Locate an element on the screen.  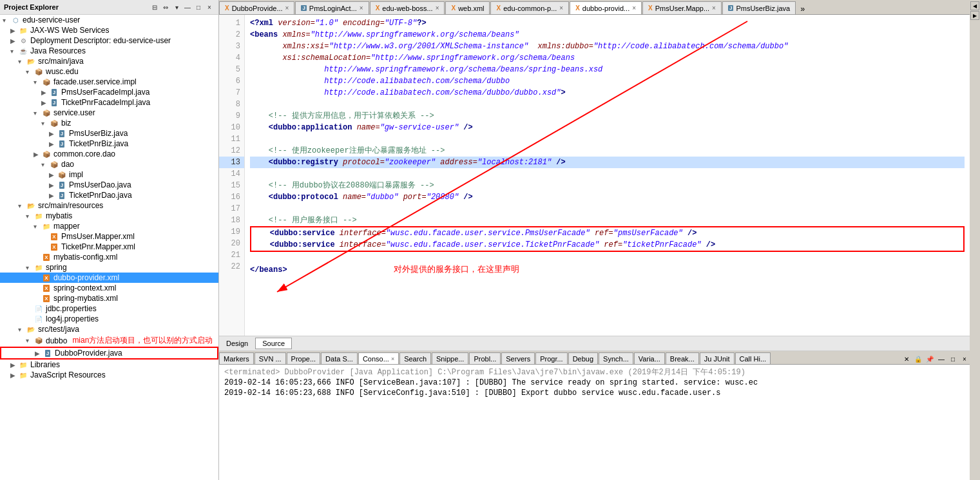
tree-item-mybatis: ▾ 📁 mybatis is located at coordinates (110, 216).